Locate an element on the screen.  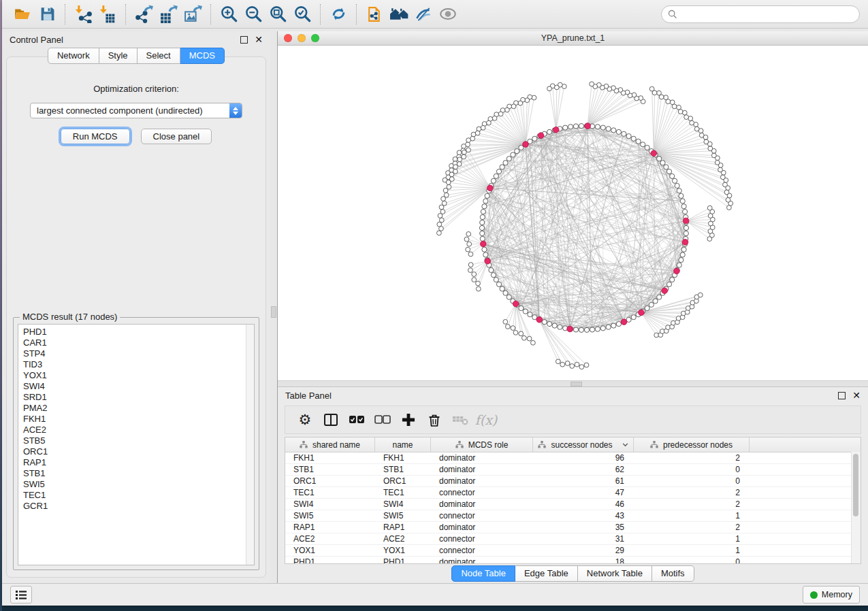
table-row: ACE2ACE2connector311 is located at coordinates (573, 539).